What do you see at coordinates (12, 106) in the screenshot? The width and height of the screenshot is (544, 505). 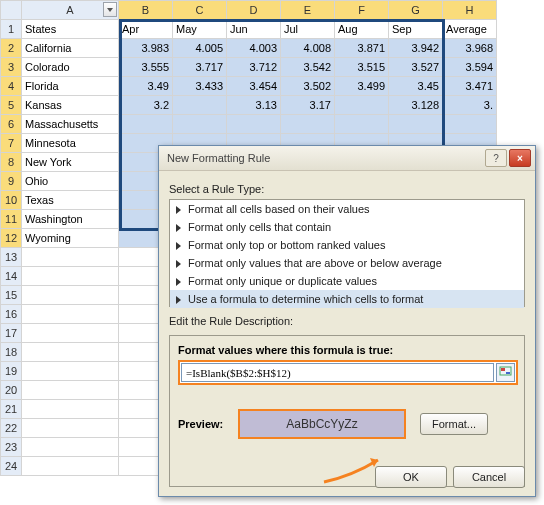 I see `row-header: 5` at bounding box center [12, 106].